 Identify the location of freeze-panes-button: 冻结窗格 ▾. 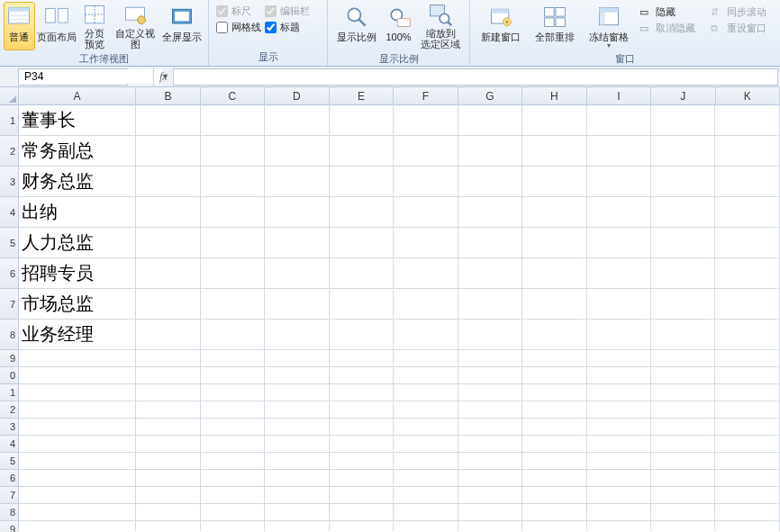
(609, 26).